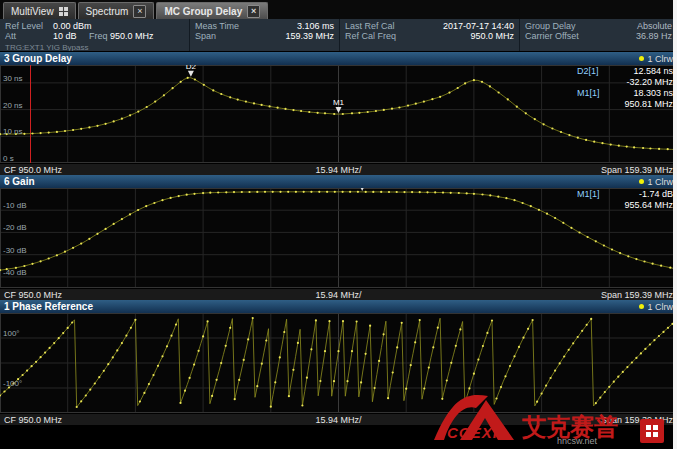 Image resolution: width=677 pixels, height=449 pixels. Describe the element at coordinates (212, 10) in the screenshot. I see `tab-mc-group-delay: MC Group Delay ×` at that location.